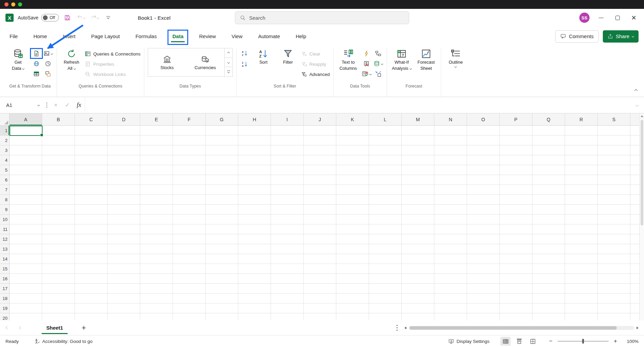 Image resolution: width=644 pixels, height=347 pixels. Describe the element at coordinates (634, 18) in the screenshot. I see `close-button: ×` at that location.